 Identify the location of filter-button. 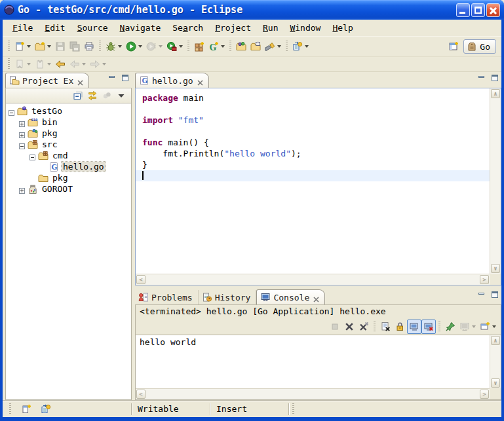
(107, 96).